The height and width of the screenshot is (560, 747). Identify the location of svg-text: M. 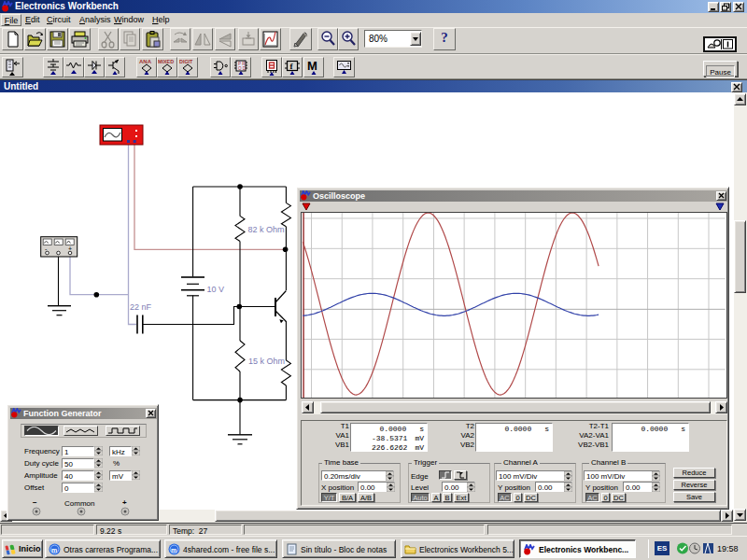
(312, 65).